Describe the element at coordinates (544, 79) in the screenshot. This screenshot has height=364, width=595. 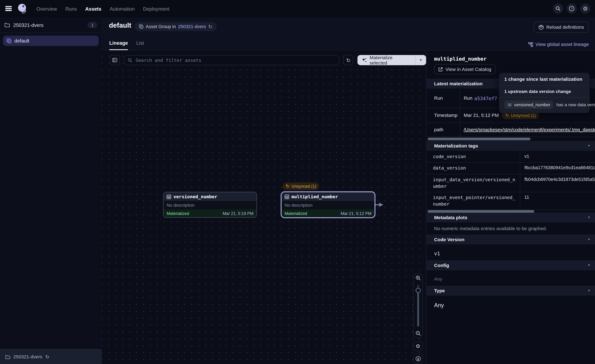
I see `tooltip-title: 1 change since last materialization` at that location.